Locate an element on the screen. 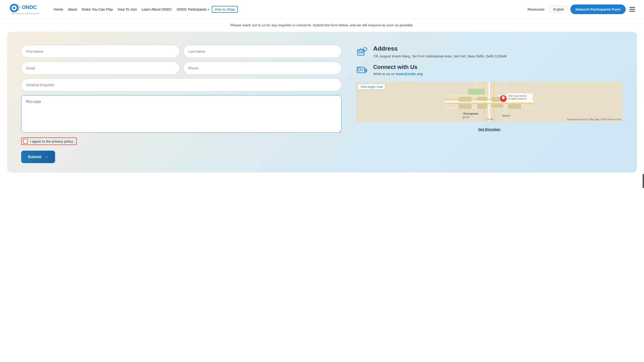 The width and height of the screenshot is (644, 362). address-text: Address 7/6, August Kranti Marg, Siri Fo… is located at coordinates (440, 52).